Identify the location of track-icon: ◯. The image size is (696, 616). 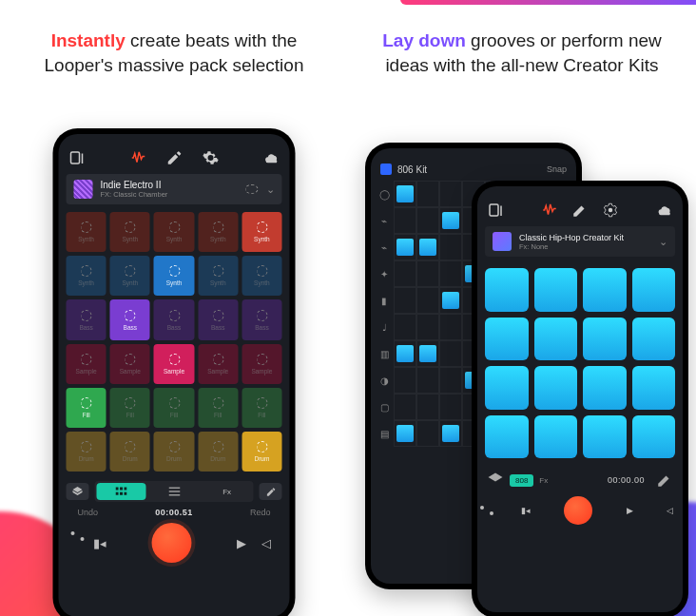
(384, 194).